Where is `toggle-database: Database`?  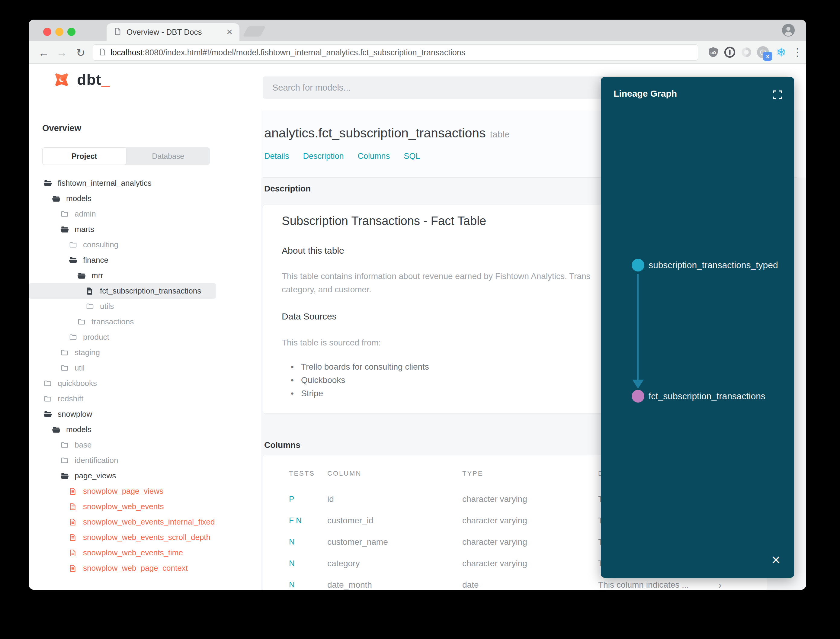 toggle-database: Database is located at coordinates (168, 156).